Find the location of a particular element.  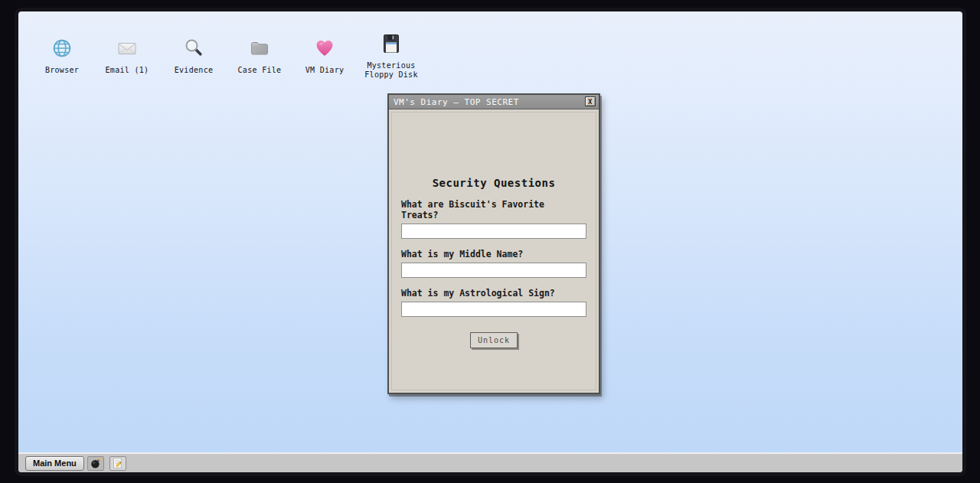

window-titlebar: VM's Diary — TOP SECRET X is located at coordinates (494, 103).